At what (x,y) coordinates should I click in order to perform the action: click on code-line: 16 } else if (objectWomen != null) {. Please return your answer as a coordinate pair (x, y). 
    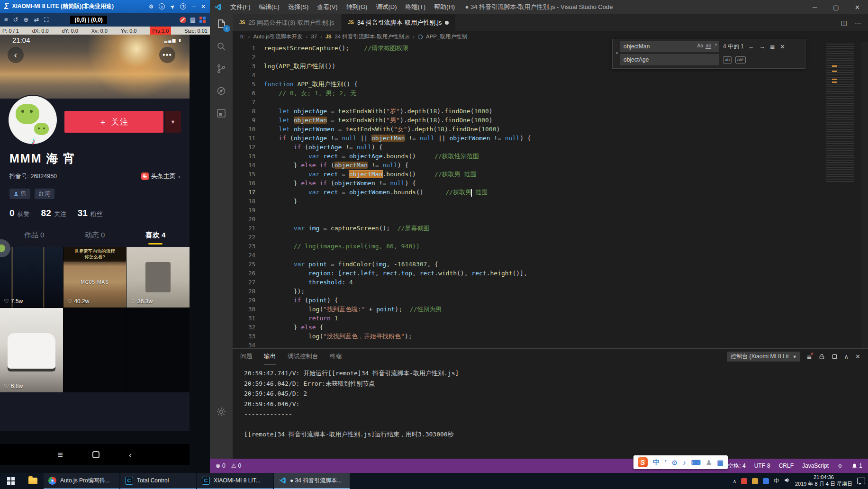
    Looking at the image, I should click on (551, 183).